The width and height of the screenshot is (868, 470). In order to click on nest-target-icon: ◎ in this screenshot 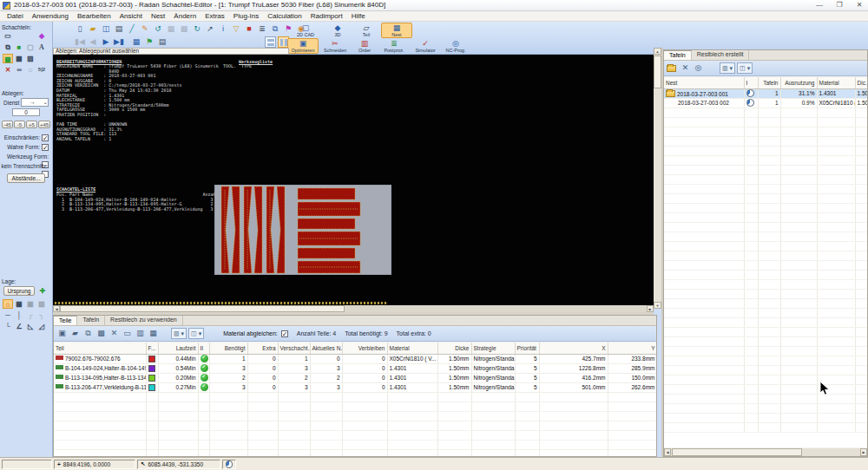, I will do `click(698, 68)`.